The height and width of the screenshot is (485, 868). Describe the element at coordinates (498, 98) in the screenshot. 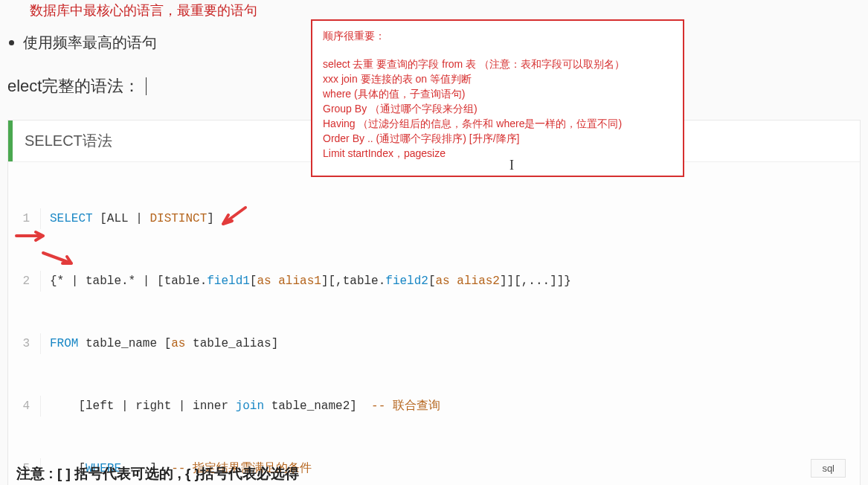

I see `annotation-box: 顺序很重要： select 去重 要查询的字段 from 表 （注意：表和字段可…` at that location.